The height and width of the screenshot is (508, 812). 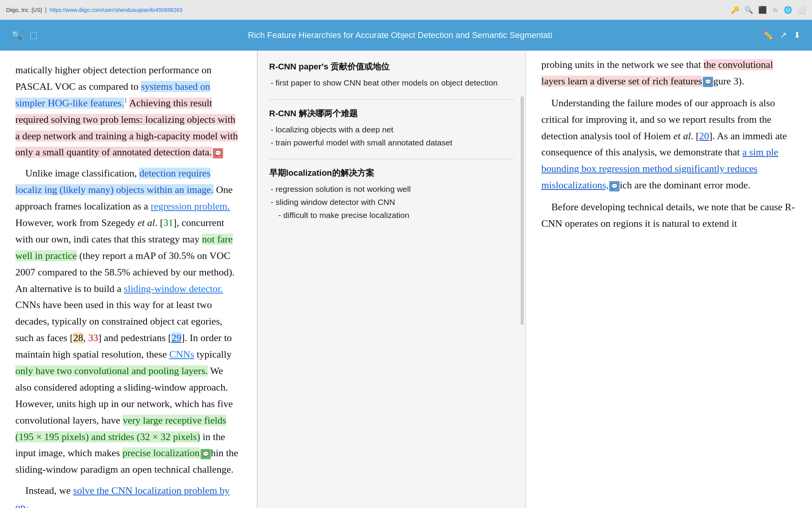 I want to click on ref-33: 33, so click(x=93, y=338).